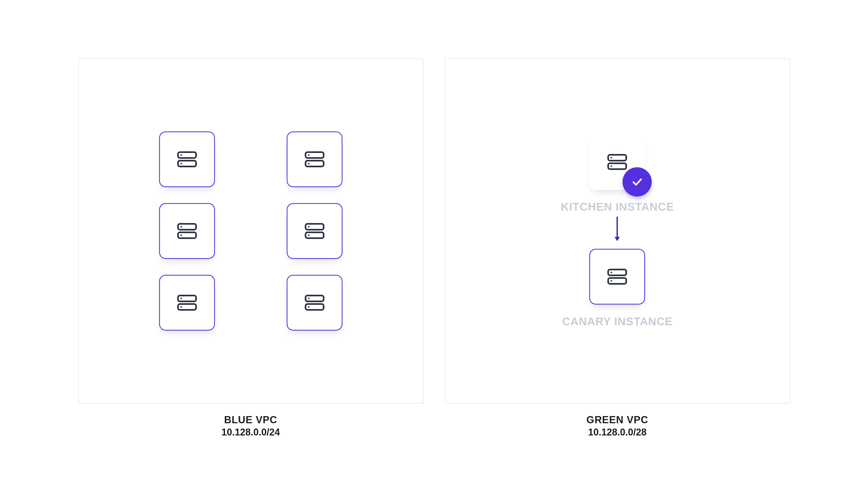 The width and height of the screenshot is (868, 496). I want to click on blue-server-grid, so click(251, 231).